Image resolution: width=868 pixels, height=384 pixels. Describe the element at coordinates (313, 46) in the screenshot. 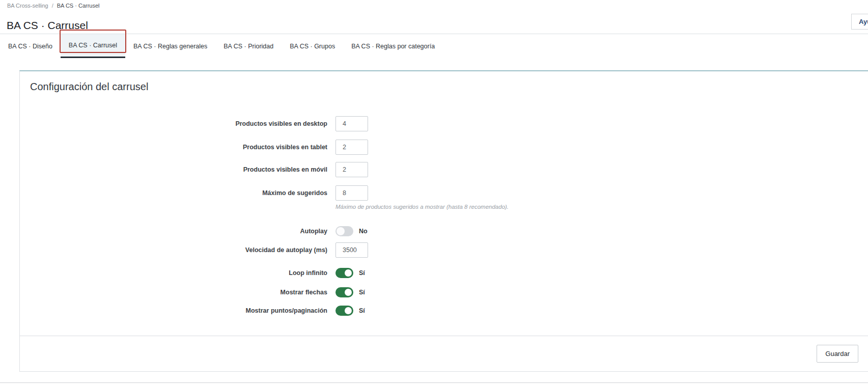

I see `tab-ba-cs-grupos: BA CS · Grupos` at that location.